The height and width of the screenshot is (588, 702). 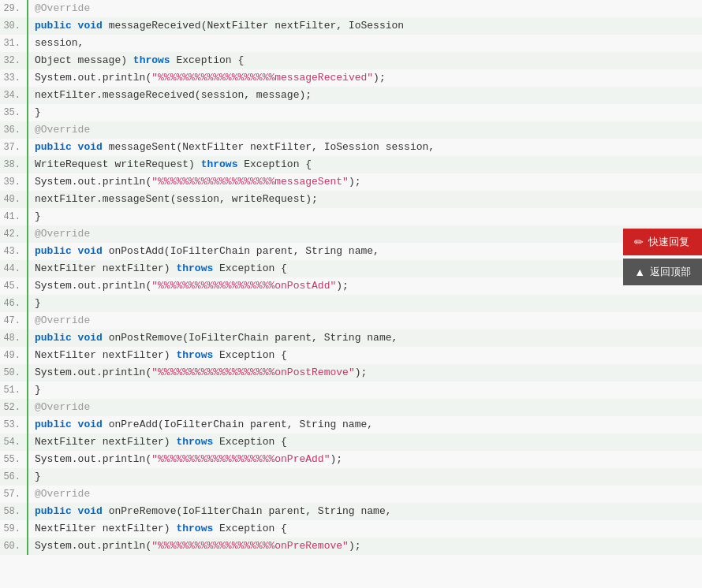 What do you see at coordinates (365, 165) in the screenshot?
I see `line-content: WriteRequest writeRequest) throws Except…` at bounding box center [365, 165].